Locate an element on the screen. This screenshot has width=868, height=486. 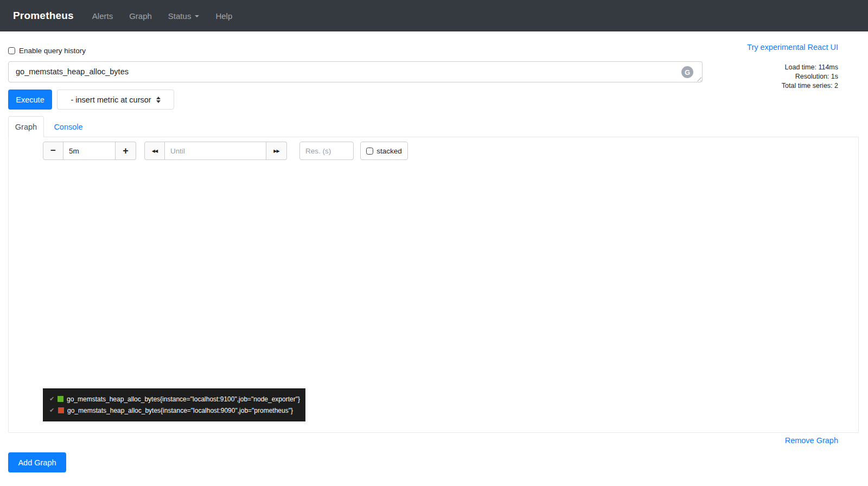
range-input: 5m is located at coordinates (90, 151).